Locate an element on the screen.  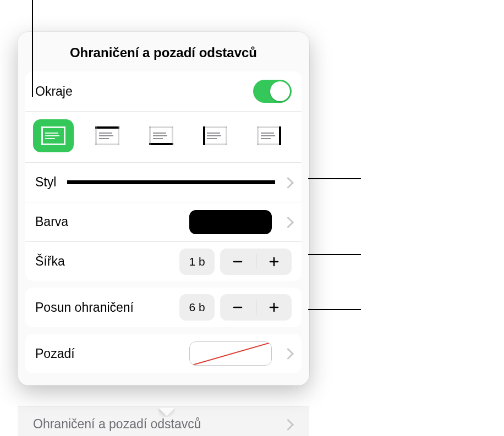
offset-row: Posun ohraničení 6 b is located at coordinates (163, 307).